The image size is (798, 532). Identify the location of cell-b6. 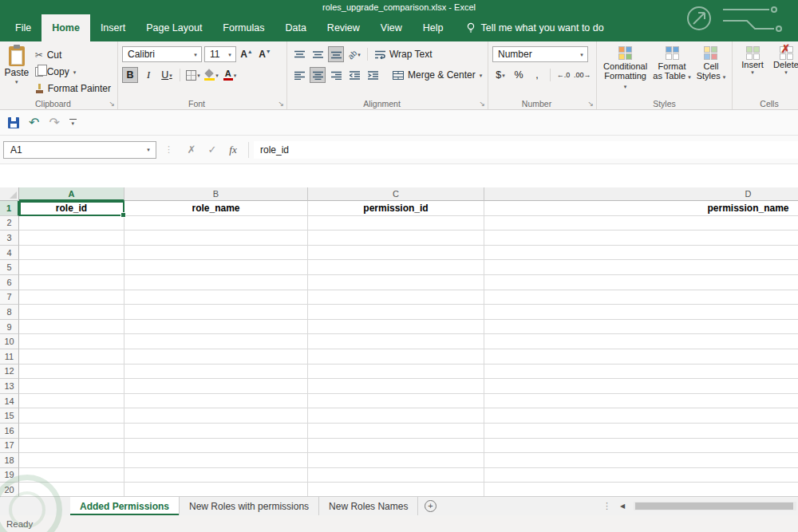
(216, 282).